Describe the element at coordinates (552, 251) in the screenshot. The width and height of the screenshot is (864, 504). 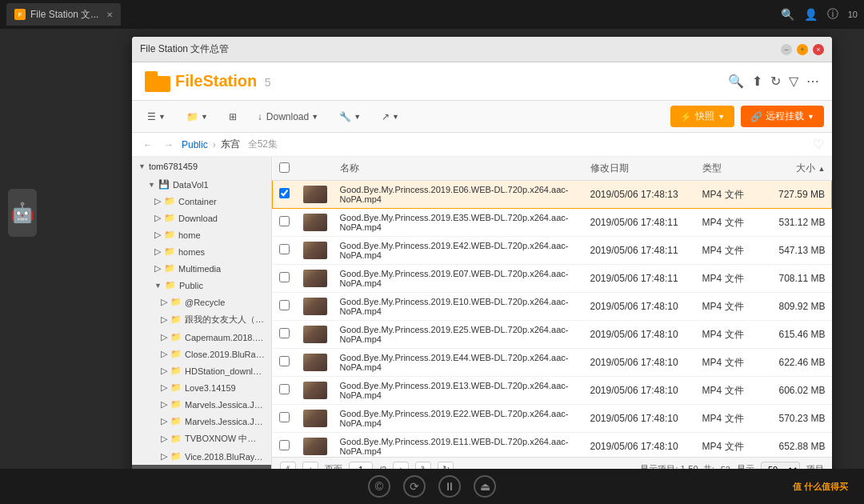
I see `table-row: Good.Bye.My.Princess.2019.E42.WEB-DL.720…` at that location.